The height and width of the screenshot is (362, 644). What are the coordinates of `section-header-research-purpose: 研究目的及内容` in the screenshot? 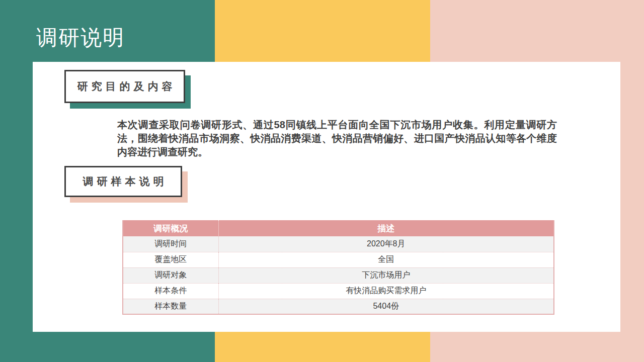 It's located at (125, 86).